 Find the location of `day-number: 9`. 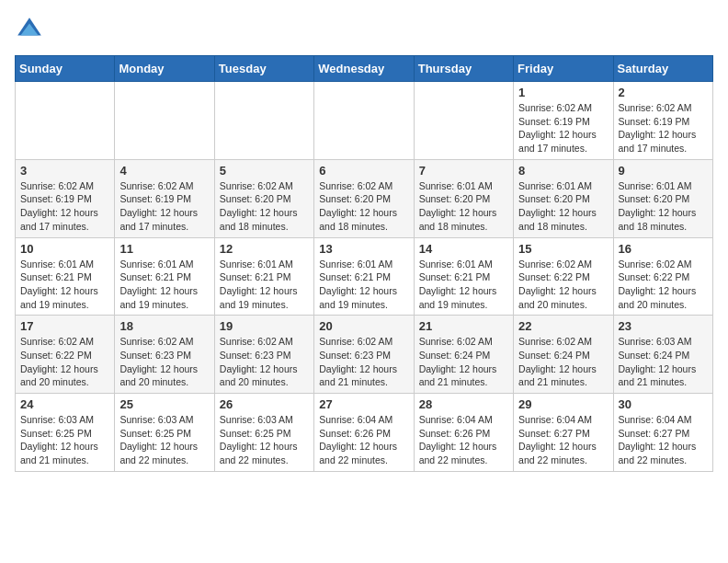

day-number: 9 is located at coordinates (664, 171).